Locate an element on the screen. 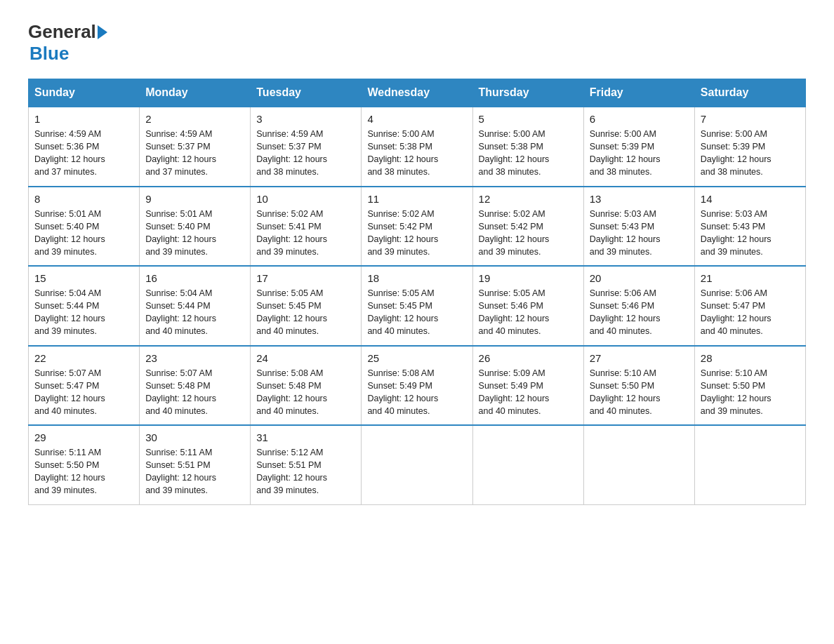  day-number: 23 is located at coordinates (195, 358).